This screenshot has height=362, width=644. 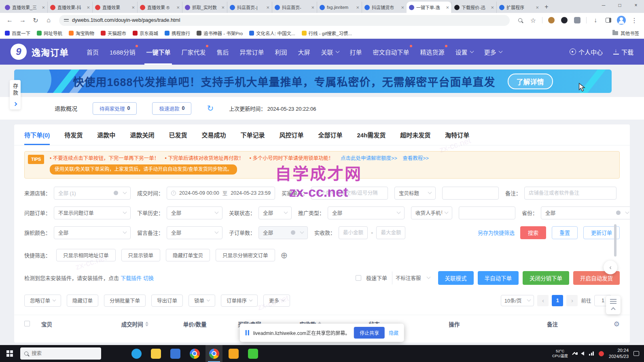 I want to click on taskbar-app-wechat, so click(x=253, y=354).